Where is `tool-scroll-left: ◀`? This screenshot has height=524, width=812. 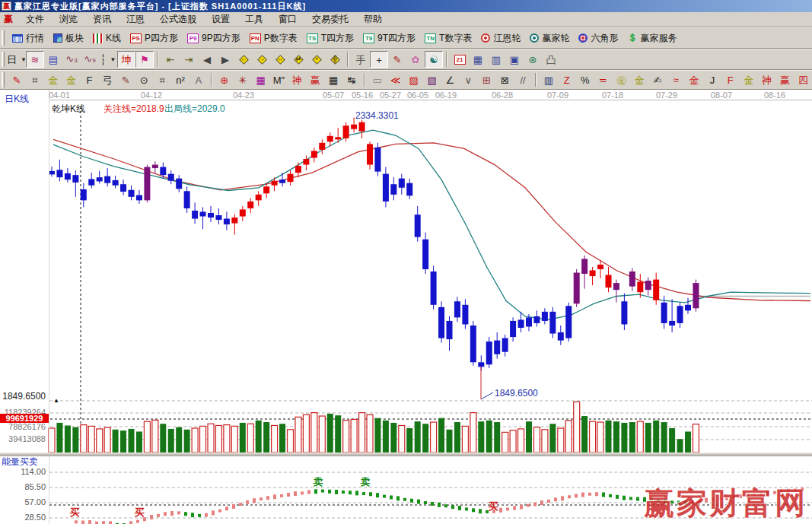 tool-scroll-left: ◀ is located at coordinates (207, 59).